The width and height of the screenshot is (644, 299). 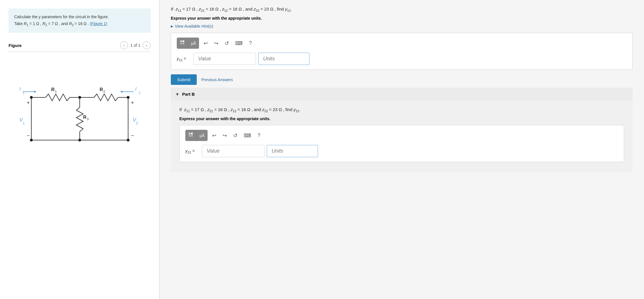 What do you see at coordinates (80, 47) in the screenshot?
I see `figure-header: Figure ‹ 1 of 1 ›` at bounding box center [80, 47].